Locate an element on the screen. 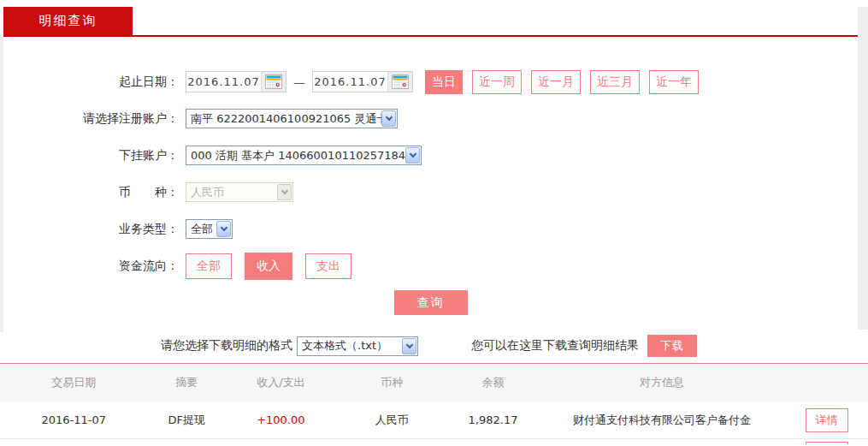  tab-bar: 明细查询 is located at coordinates (434, 17).